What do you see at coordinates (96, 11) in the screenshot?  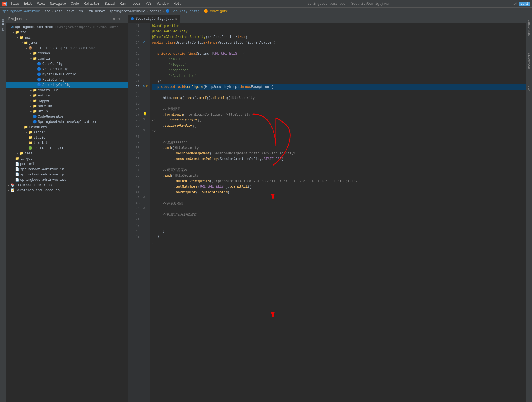 I see `breadcrumb-itbluebox: itbluebox` at bounding box center [96, 11].